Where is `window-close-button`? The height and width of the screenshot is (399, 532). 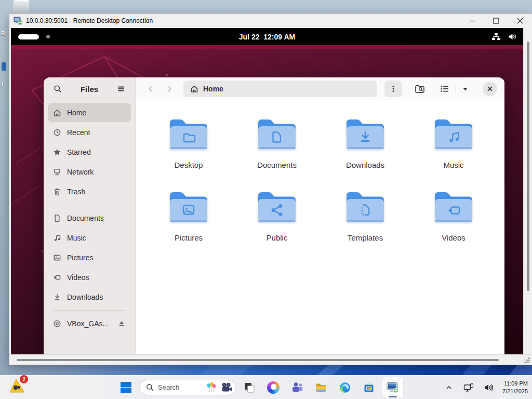
window-close-button is located at coordinates (490, 89).